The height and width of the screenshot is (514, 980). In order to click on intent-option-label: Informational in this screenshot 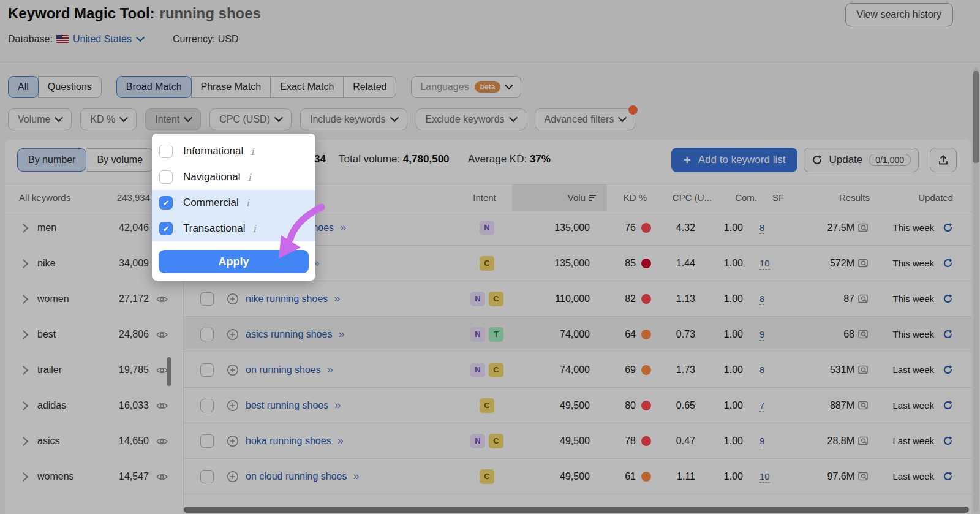, I will do `click(213, 151)`.